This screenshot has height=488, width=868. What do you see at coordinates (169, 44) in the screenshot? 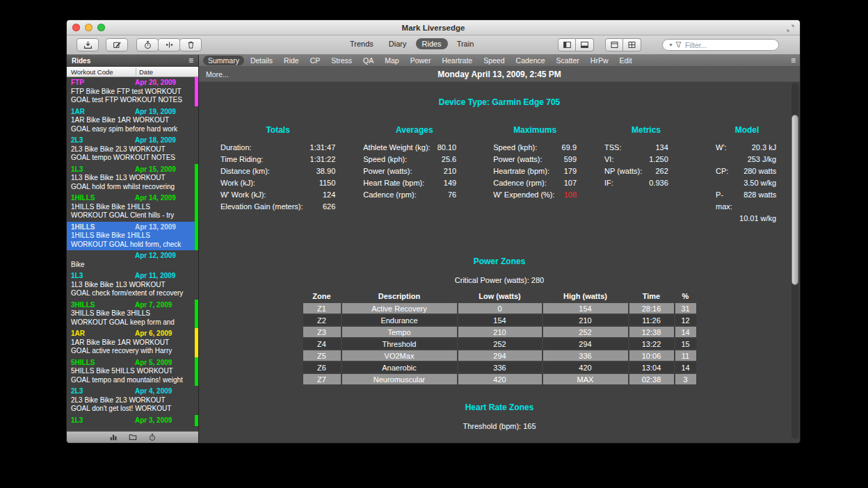
I see `intervals-button` at bounding box center [169, 44].